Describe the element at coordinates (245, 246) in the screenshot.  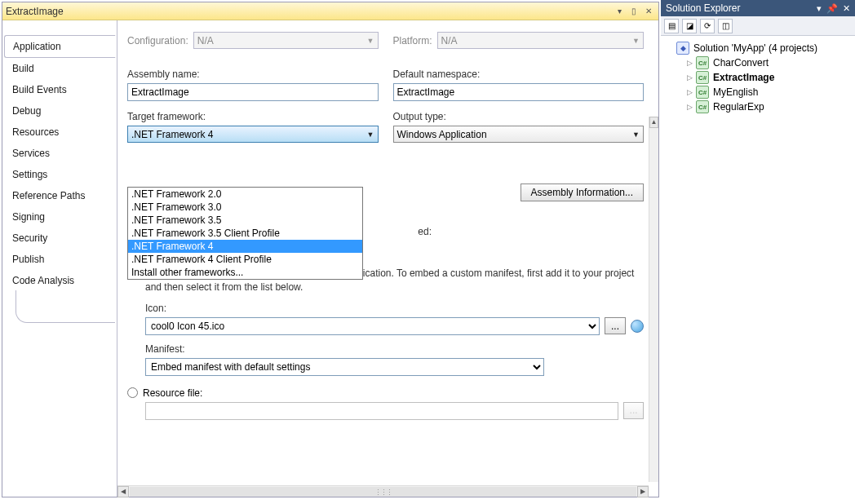
I see `framework-option: .NET Framework 4` at that location.